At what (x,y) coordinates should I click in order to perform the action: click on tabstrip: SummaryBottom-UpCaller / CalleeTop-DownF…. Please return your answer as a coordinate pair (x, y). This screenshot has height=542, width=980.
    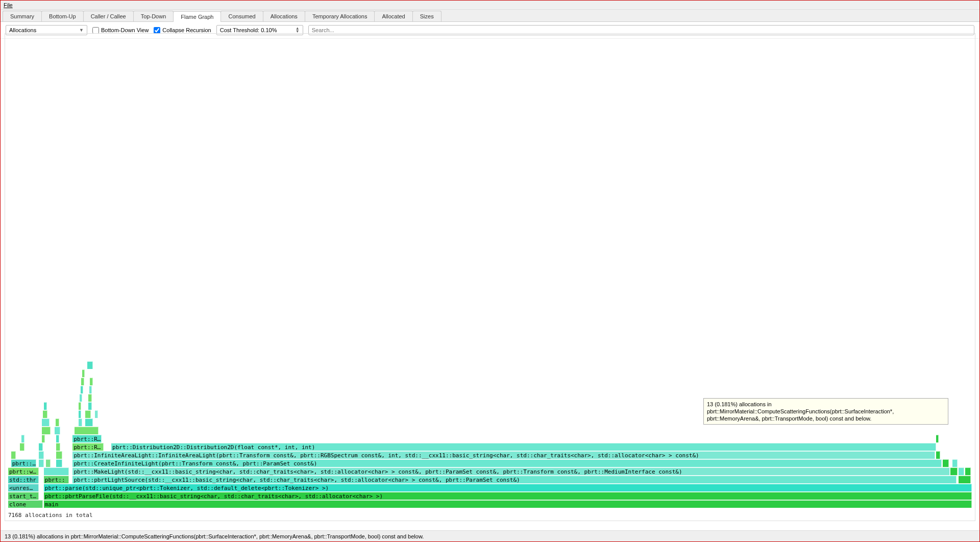
    Looking at the image, I should click on (490, 16).